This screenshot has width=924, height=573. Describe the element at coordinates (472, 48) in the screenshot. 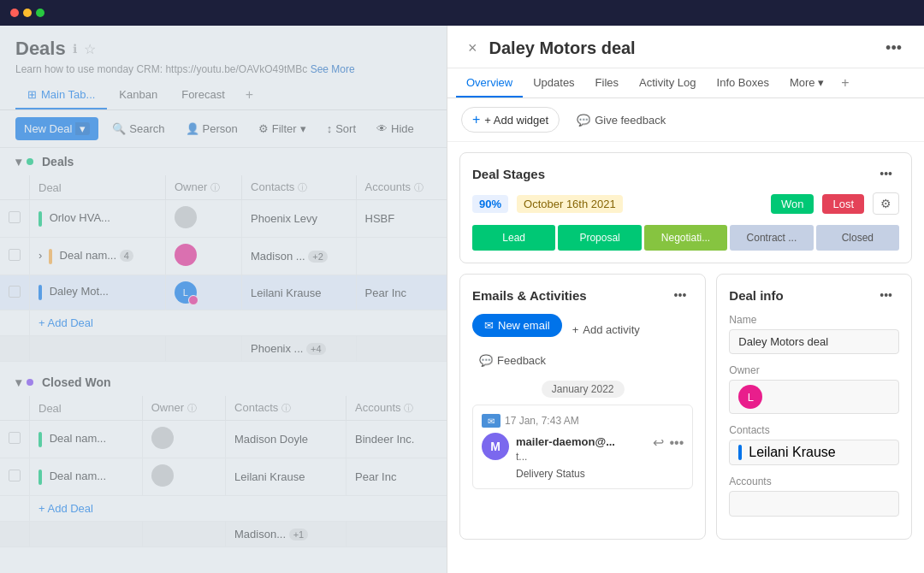

I see `close-button: ×` at that location.